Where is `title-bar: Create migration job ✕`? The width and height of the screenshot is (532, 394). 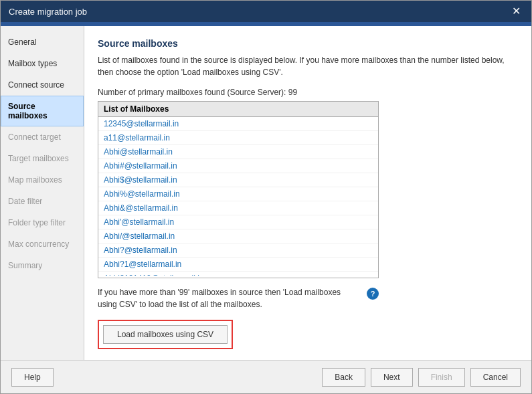 title-bar: Create migration job ✕ is located at coordinates (266, 11).